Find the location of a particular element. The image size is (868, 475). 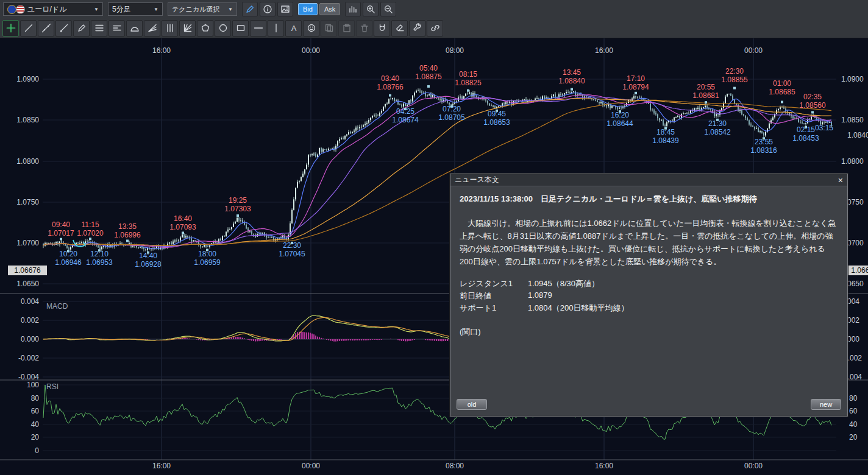

news-level-row: 前日終値1.0879 is located at coordinates (544, 296).